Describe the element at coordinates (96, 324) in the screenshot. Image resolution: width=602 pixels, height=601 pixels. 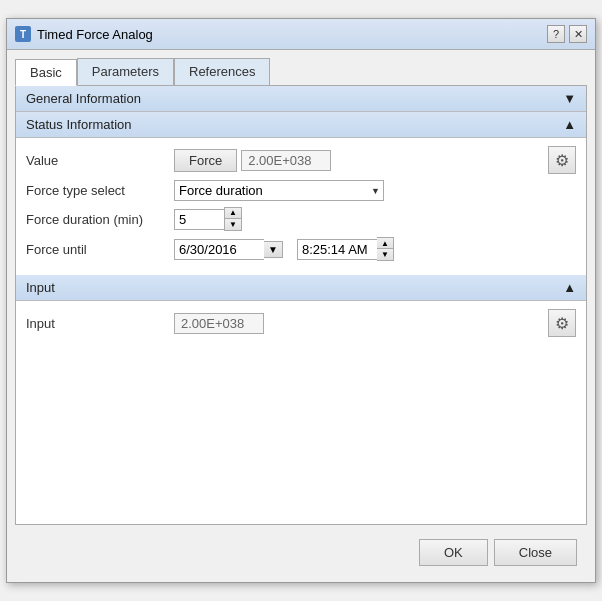
I see `input-label: Input` at that location.